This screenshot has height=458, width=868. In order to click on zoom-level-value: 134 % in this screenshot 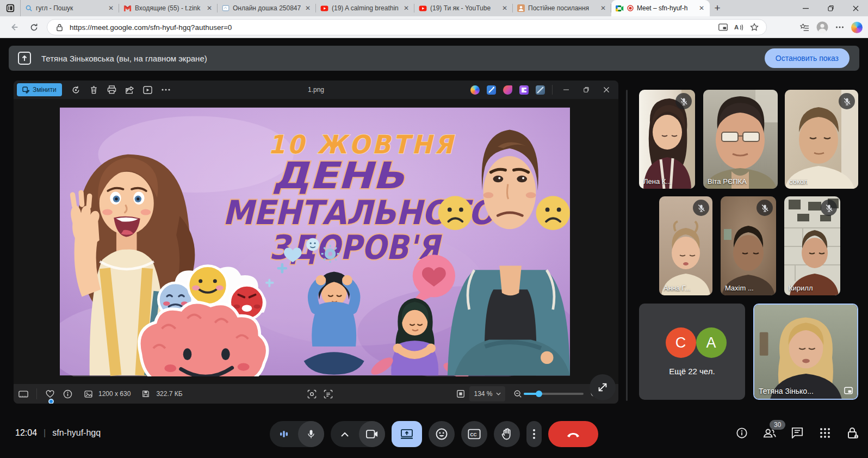, I will do `click(483, 394)`.